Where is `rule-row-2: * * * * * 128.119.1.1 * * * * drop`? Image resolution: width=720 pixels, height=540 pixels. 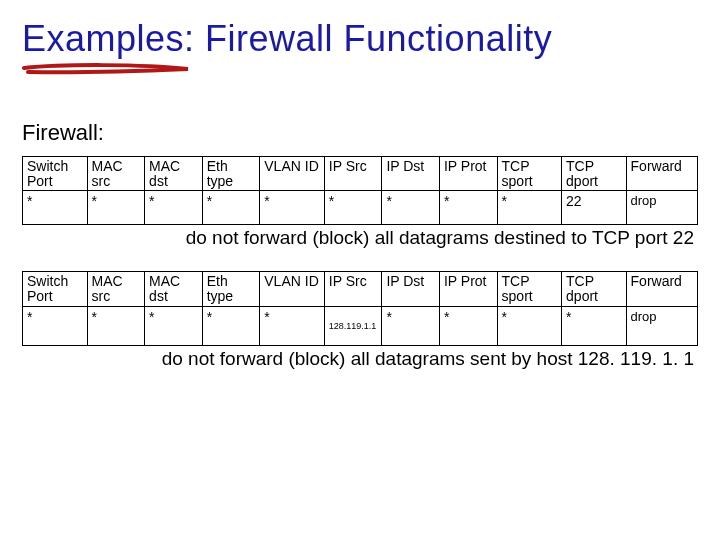
rule-row-2: * * * * * 128.119.1.1 * * * * drop is located at coordinates (360, 326).